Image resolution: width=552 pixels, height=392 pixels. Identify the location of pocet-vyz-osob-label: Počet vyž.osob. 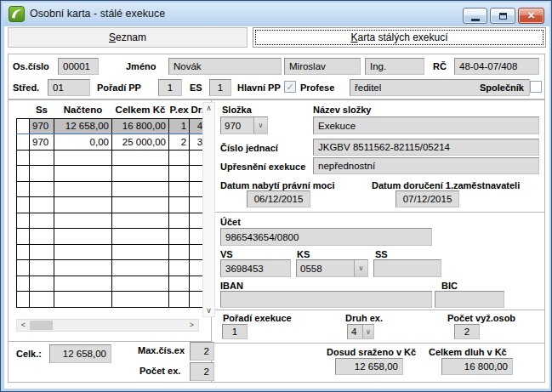
(481, 318).